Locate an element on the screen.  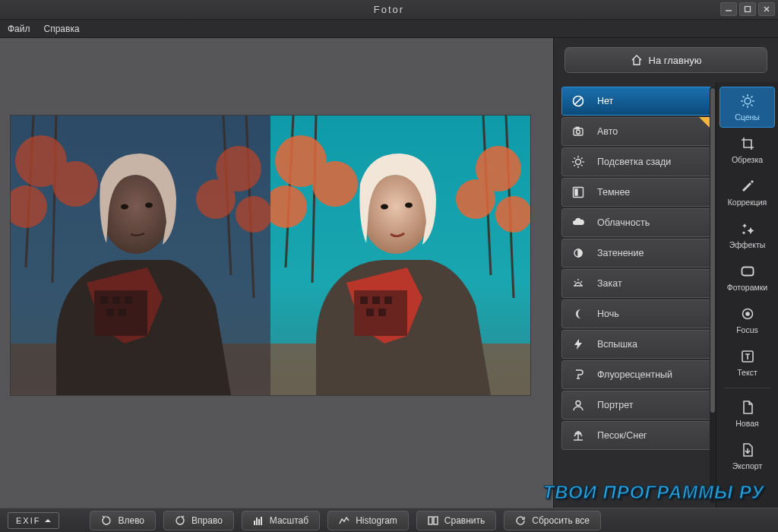
scene-item-cloudy: Облачность is located at coordinates (637, 223).